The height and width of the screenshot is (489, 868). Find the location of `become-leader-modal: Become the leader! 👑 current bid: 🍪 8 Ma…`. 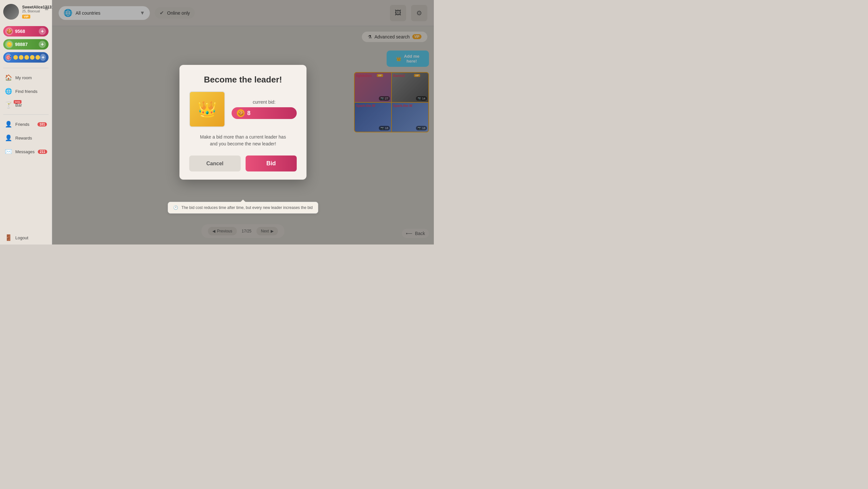

become-leader-modal: Become the leader! 👑 current bid: 🍪 8 Ma… is located at coordinates (243, 122).